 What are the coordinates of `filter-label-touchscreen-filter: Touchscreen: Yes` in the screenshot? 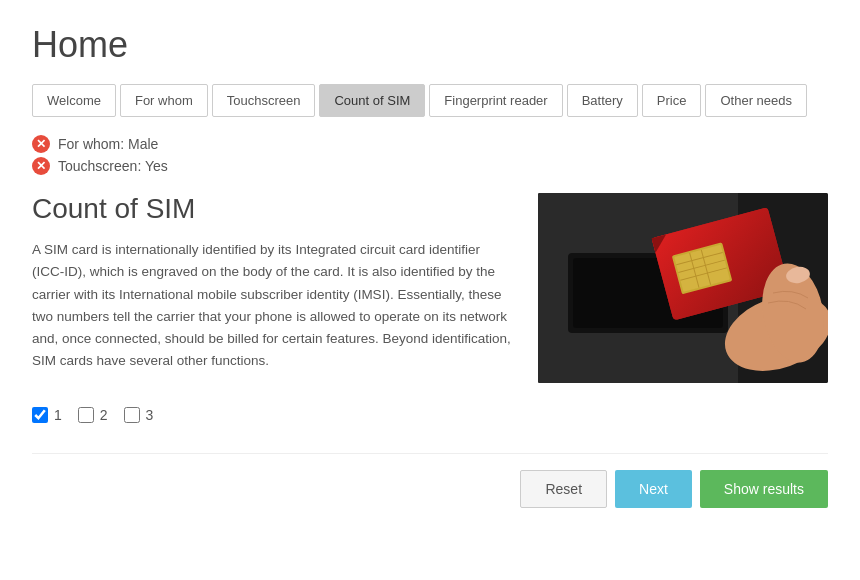 It's located at (113, 166).